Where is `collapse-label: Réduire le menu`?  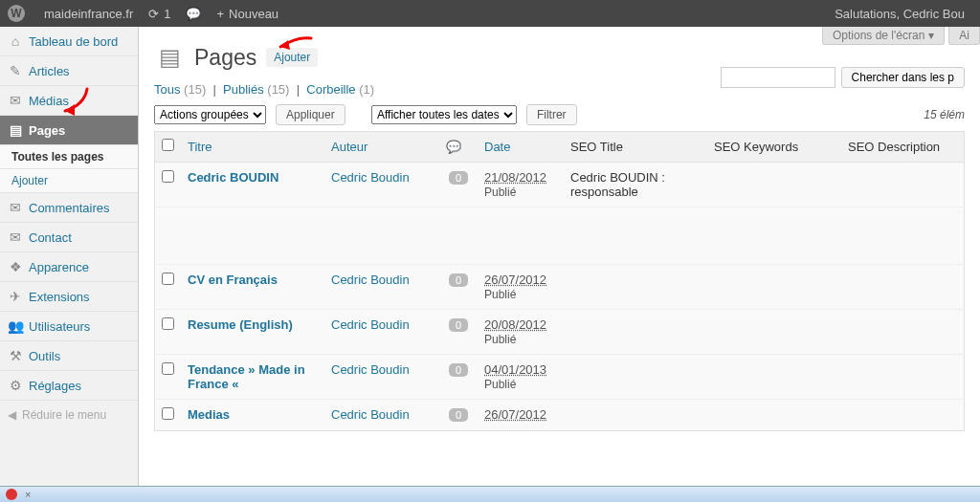
collapse-label: Réduire le menu is located at coordinates (64, 415).